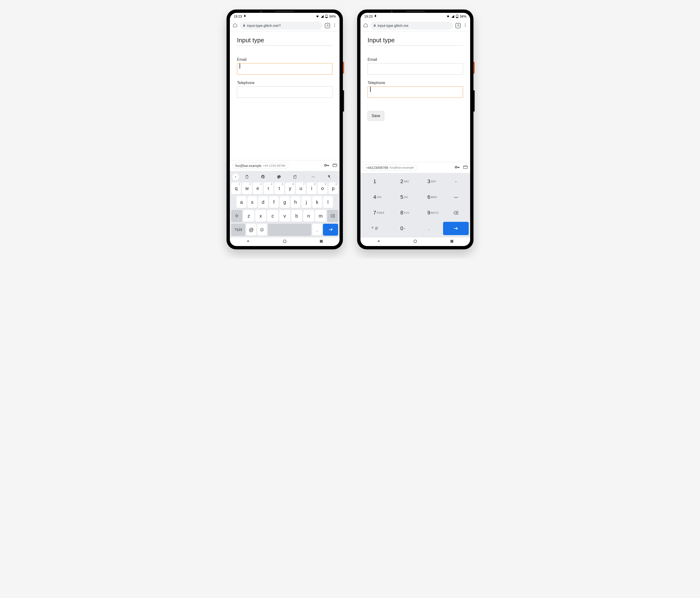  Describe the element at coordinates (402, 181) in the screenshot. I see `numkey-2: 2ABC` at that location.